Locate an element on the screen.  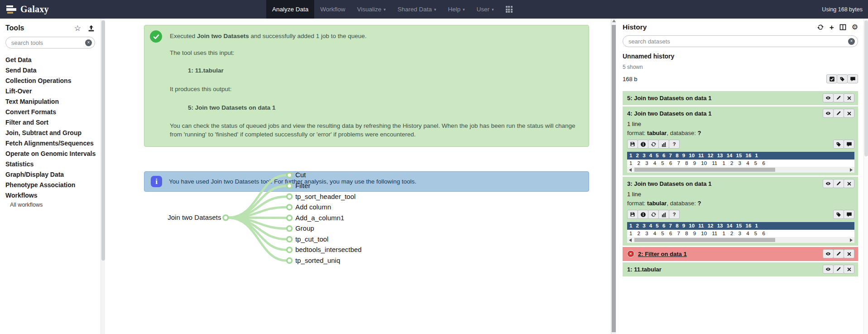
tool-category-join-subtract-group: Join, Subtract and Group is located at coordinates (50, 133).